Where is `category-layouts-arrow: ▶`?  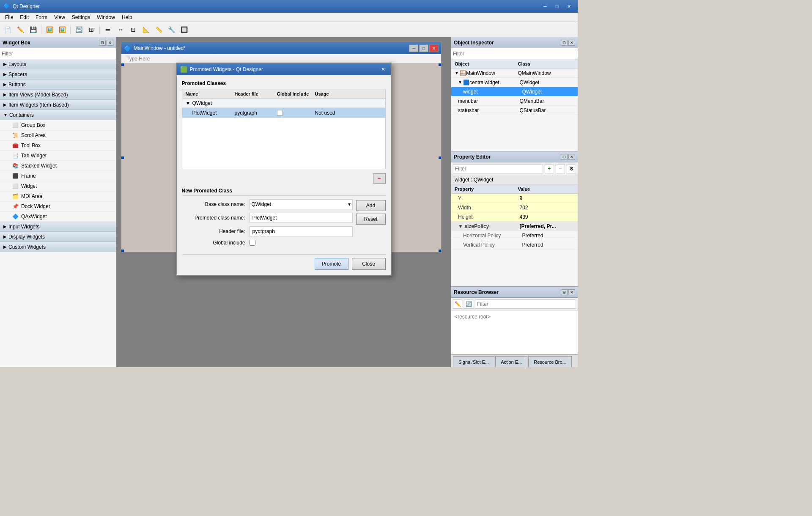 category-layouts-arrow: ▶ is located at coordinates (5, 64).